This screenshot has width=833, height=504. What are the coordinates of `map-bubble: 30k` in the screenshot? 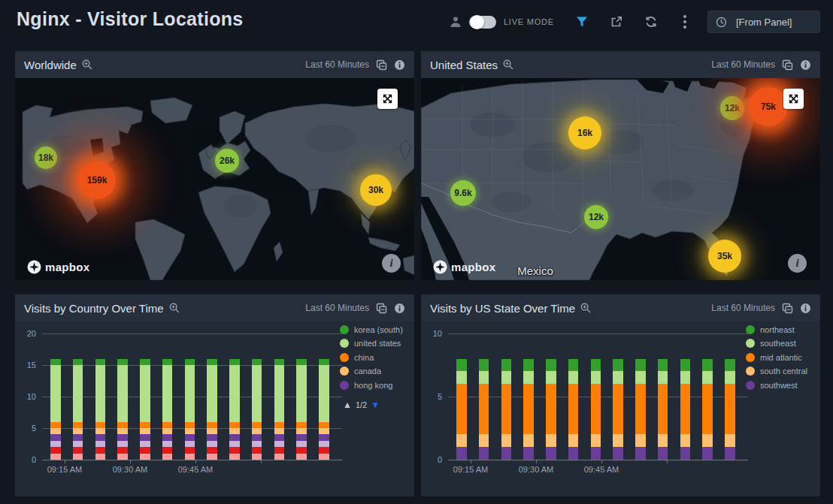 It's located at (376, 190).